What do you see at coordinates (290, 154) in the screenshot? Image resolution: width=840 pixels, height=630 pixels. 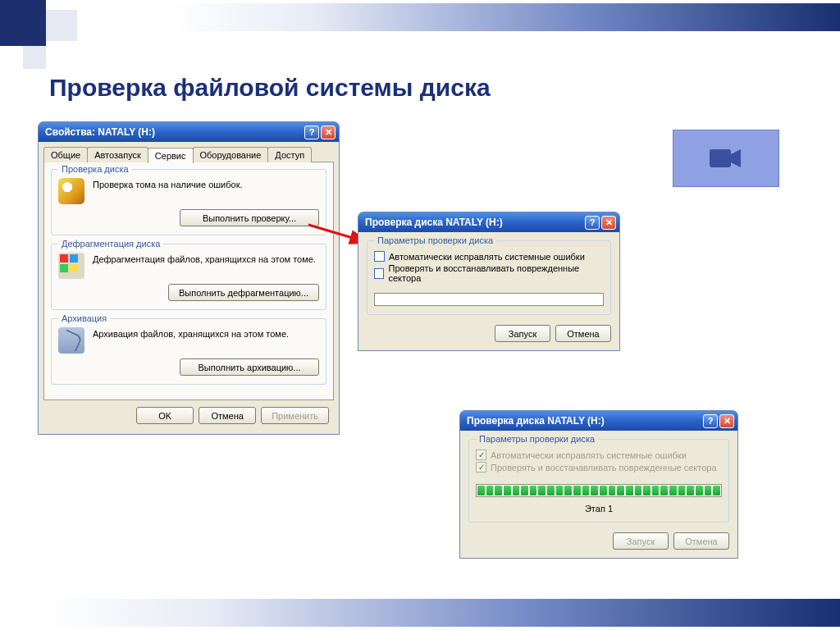 I see `tab-sharing: Доступ` at bounding box center [290, 154].